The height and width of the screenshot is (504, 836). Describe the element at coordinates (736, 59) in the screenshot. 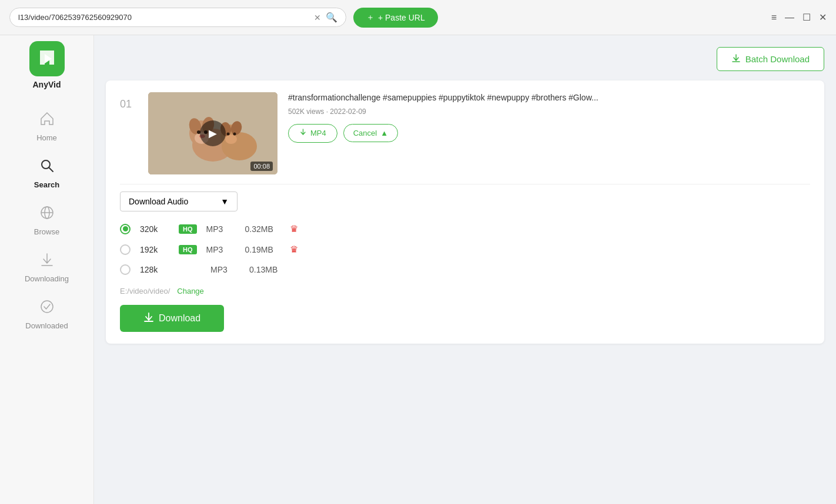

I see `batch-download-icon` at that location.